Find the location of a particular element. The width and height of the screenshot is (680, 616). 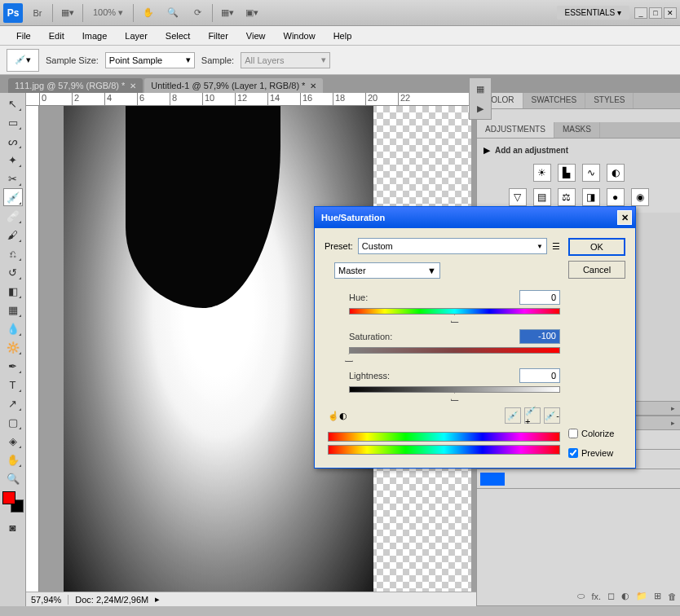

eyedropper-tool: 💉 is located at coordinates (13, 197).